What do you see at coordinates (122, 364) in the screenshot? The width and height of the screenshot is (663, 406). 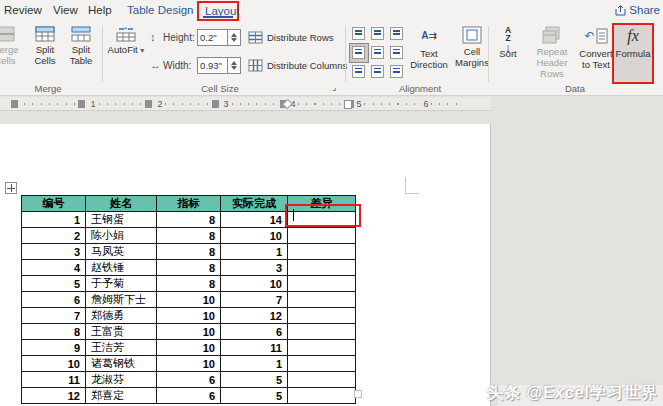 I see `cell-name: 诸葛钢铁` at bounding box center [122, 364].